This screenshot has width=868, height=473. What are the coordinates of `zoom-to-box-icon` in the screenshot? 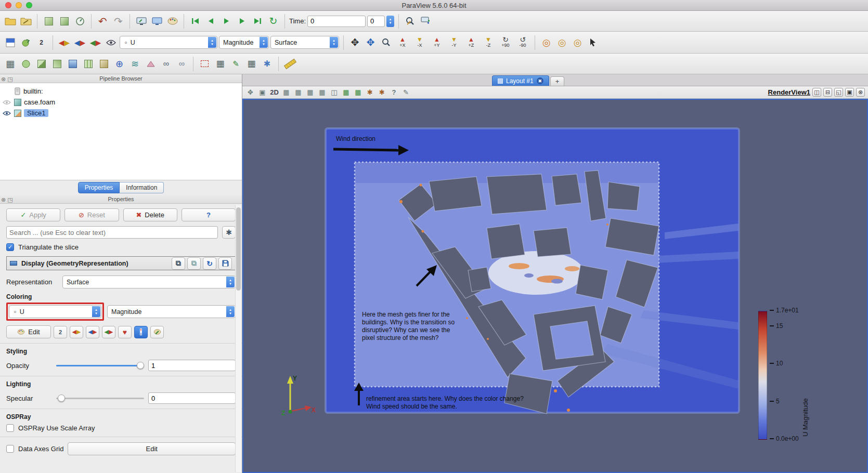 It's located at (386, 43).